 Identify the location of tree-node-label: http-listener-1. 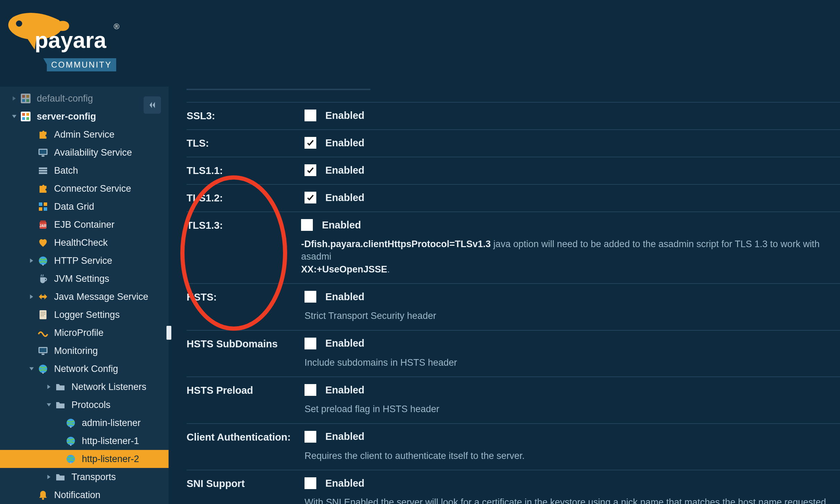
(125, 441).